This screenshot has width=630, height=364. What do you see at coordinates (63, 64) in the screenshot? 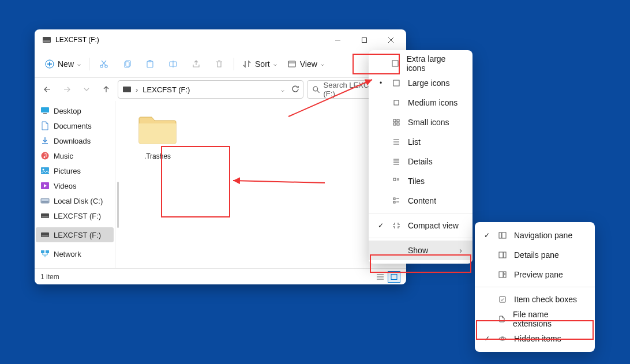
I see `new-button: New ⌵` at bounding box center [63, 64].